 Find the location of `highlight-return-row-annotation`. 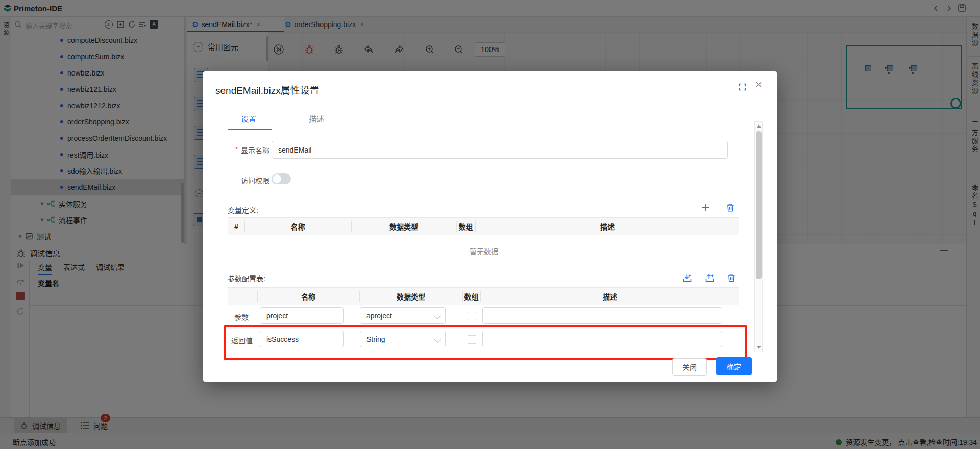

highlight-return-row-annotation is located at coordinates (485, 342).